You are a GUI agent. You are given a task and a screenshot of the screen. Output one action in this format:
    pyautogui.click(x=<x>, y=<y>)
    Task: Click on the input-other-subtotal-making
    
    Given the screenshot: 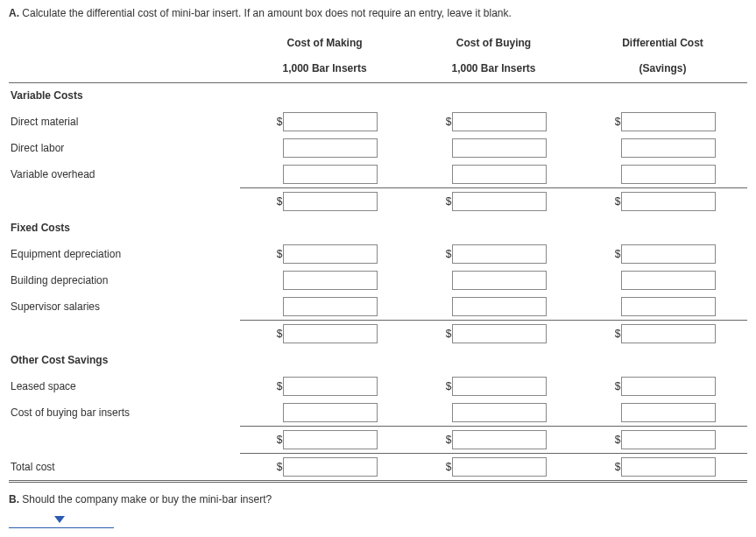 What is the action you would take?
    pyautogui.click(x=330, y=440)
    